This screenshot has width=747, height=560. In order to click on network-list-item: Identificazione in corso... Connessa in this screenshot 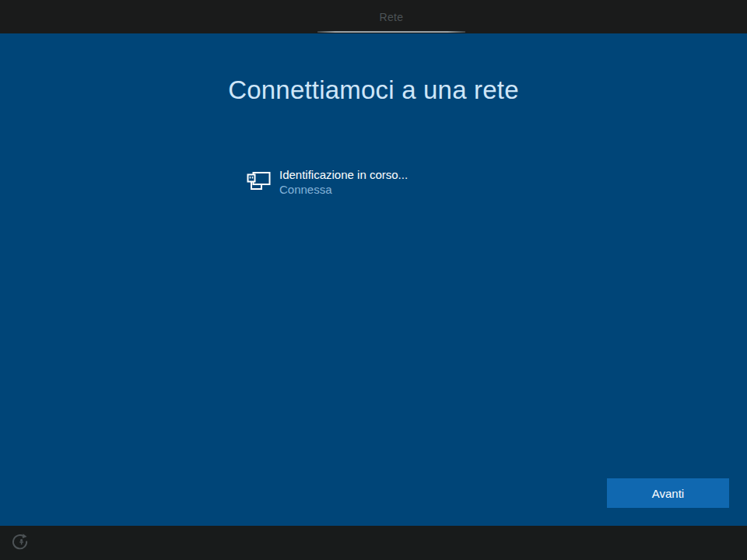, I will do `click(327, 182)`.